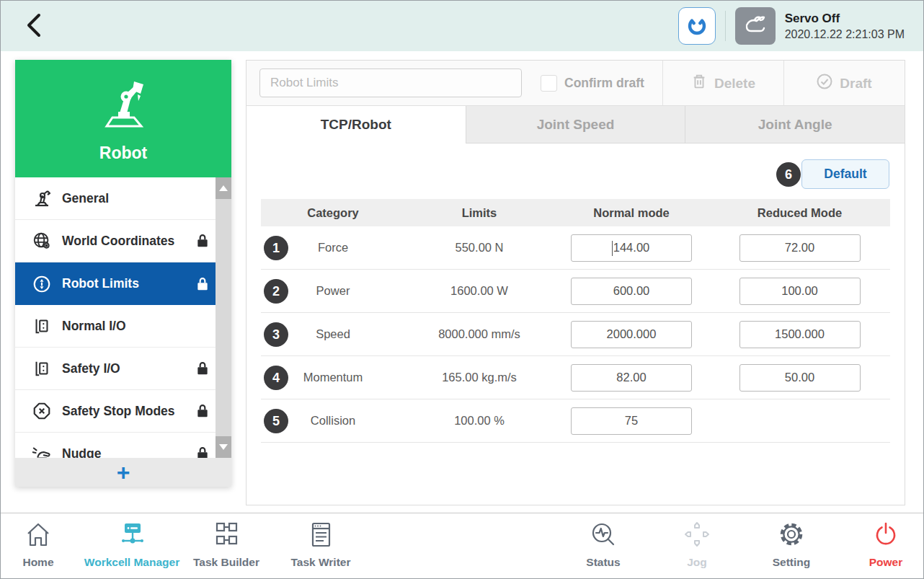 Image resolution: width=924 pixels, height=579 pixels. I want to click on sidebar-item-normal-io: Normal I/O, so click(123, 326).